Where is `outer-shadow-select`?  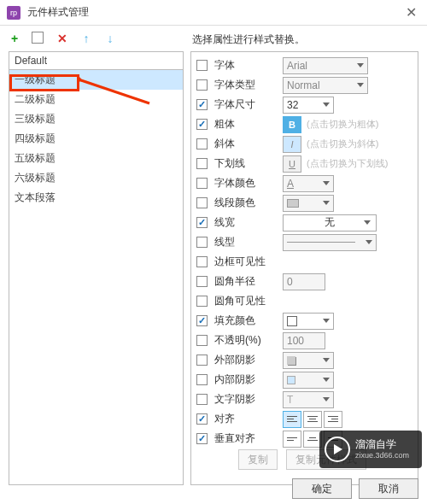
outer-shadow-select is located at coordinates (308, 360).